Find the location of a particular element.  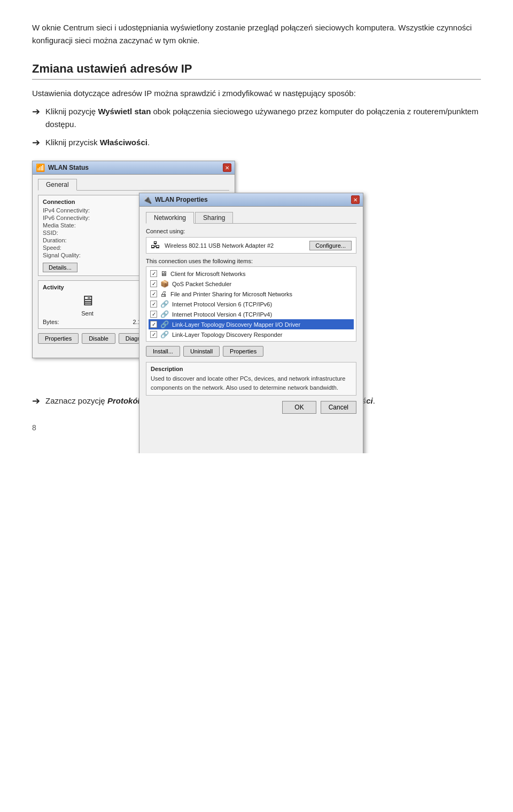

item-label-lltd-responder: Link-Layer Topology Discovery Responder is located at coordinates (227, 335).